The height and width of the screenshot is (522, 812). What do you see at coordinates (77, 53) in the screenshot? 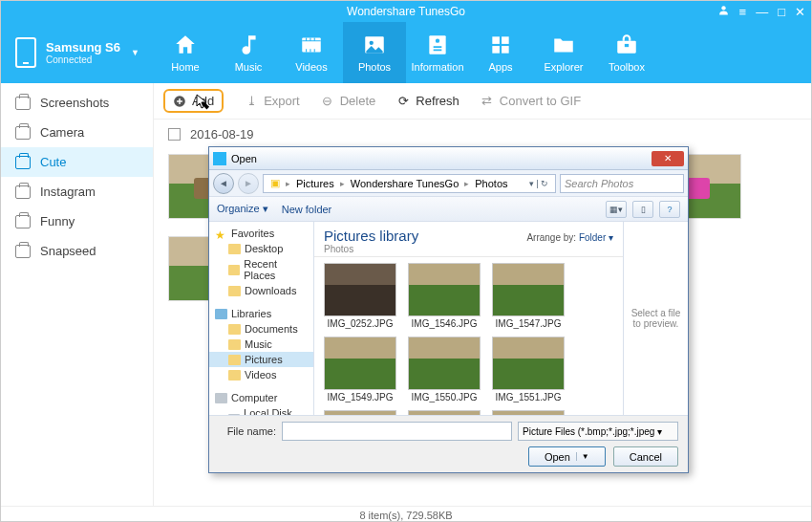
I see `device-selector: Samsung S6 Connected ▼` at bounding box center [77, 53].